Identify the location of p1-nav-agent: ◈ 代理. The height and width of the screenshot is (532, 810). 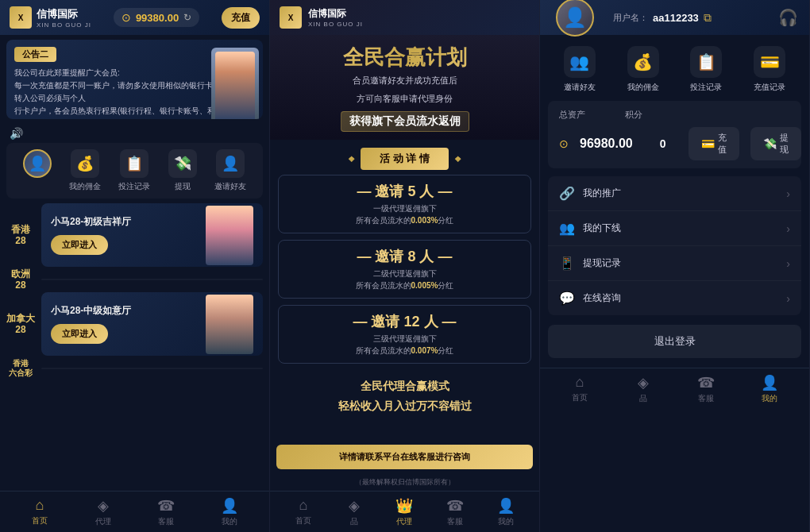
(103, 512).